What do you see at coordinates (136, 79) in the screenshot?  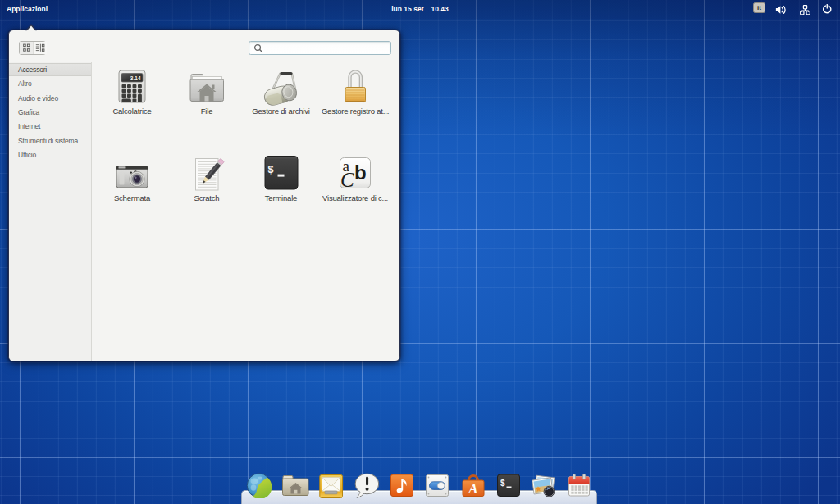 I see `svg-text: 3.14` at bounding box center [136, 79].